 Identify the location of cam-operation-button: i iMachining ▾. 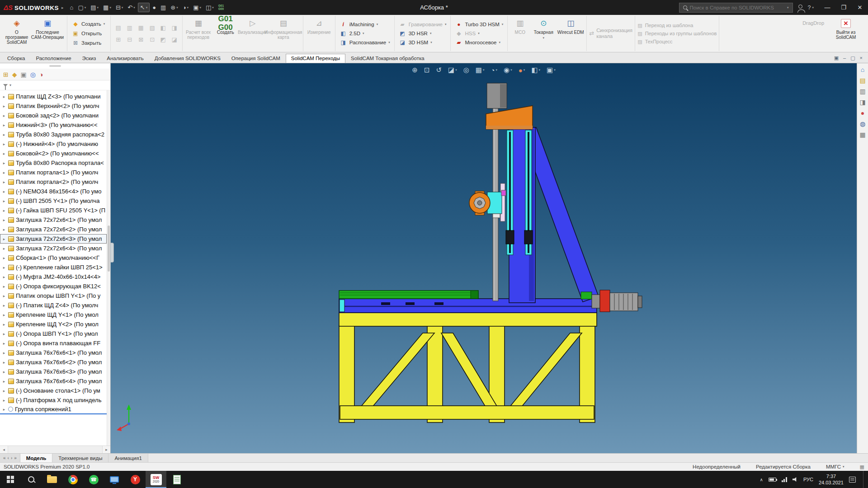
(363, 24).